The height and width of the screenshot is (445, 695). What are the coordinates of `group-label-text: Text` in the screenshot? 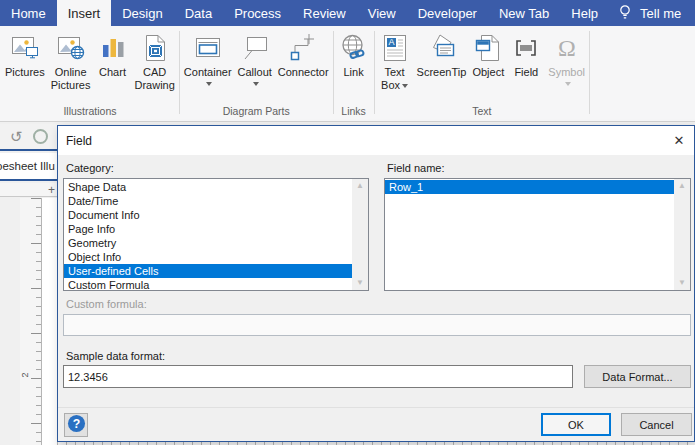 It's located at (482, 113).